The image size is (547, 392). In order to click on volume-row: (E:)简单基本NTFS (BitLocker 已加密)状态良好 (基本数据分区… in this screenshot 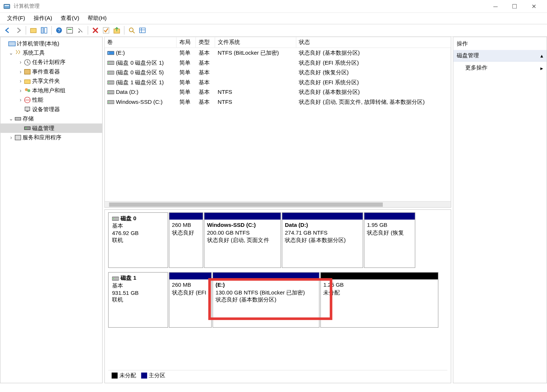, I will do `click(278, 53)`.